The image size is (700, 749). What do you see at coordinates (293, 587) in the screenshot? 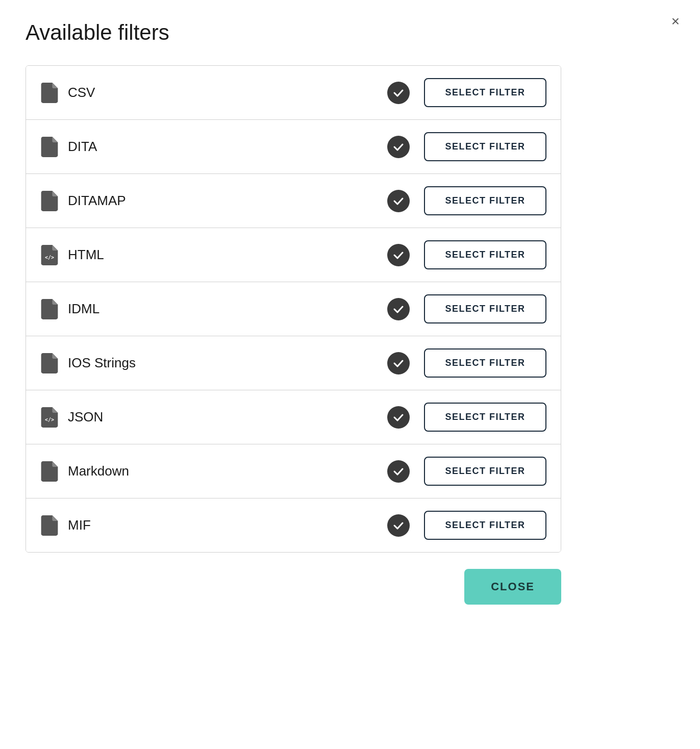
I see `modal-footer: CLOSE` at bounding box center [293, 587].